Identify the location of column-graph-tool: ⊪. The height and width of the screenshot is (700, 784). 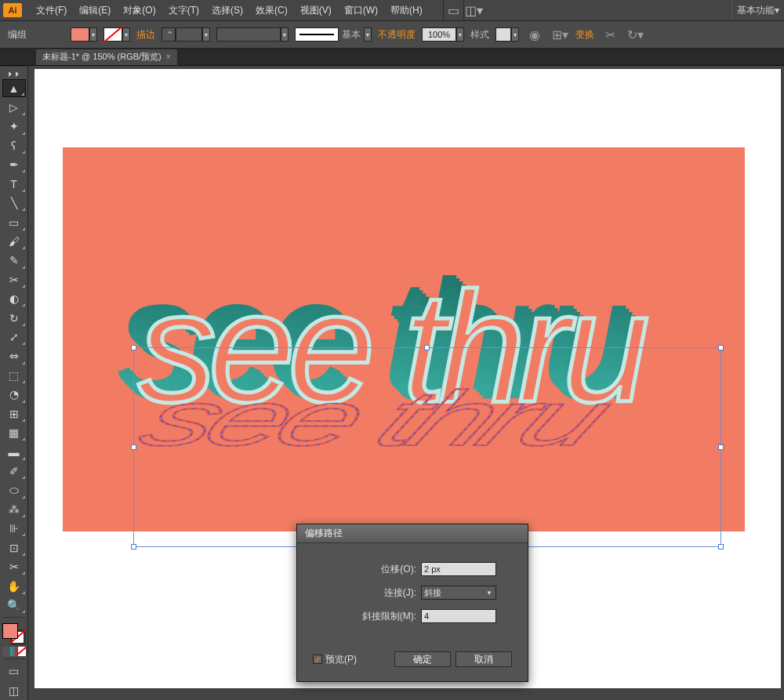
(14, 528).